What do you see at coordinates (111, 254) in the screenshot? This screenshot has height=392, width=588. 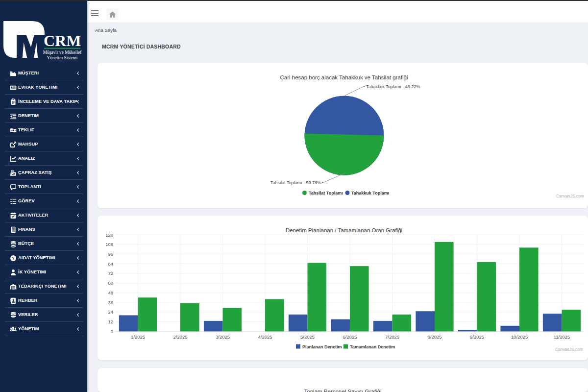 I see `svg-text: 96` at bounding box center [111, 254].